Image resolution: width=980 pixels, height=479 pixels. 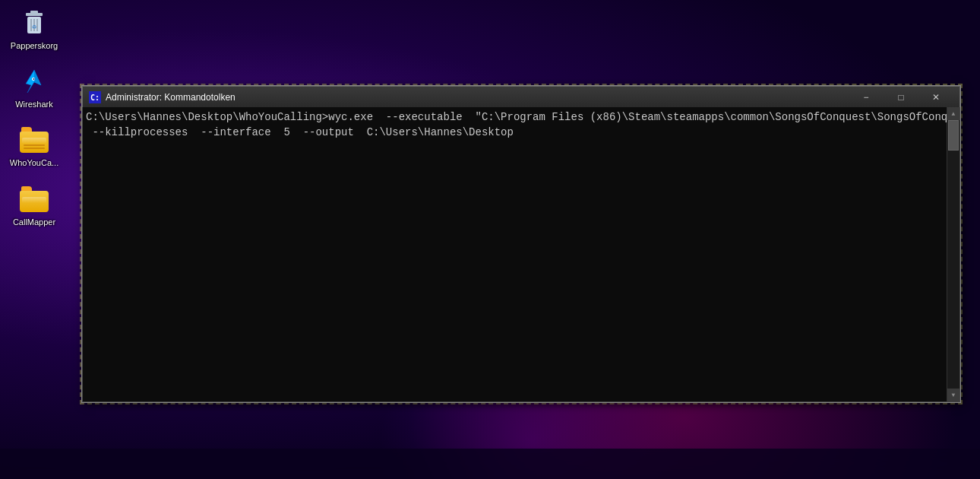 I want to click on wireshark-label: Wireshark, so click(x=34, y=105).